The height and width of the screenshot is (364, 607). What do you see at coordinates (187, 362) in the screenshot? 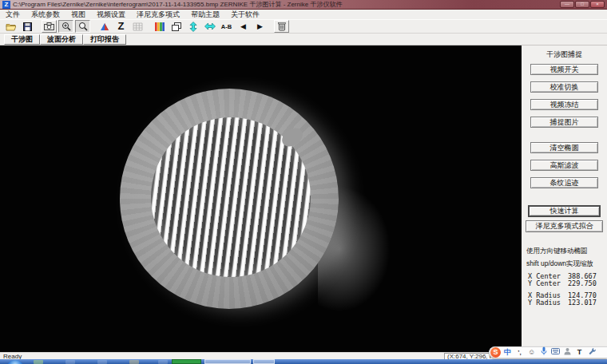
I see `taskbar-running-app-green` at bounding box center [187, 362].